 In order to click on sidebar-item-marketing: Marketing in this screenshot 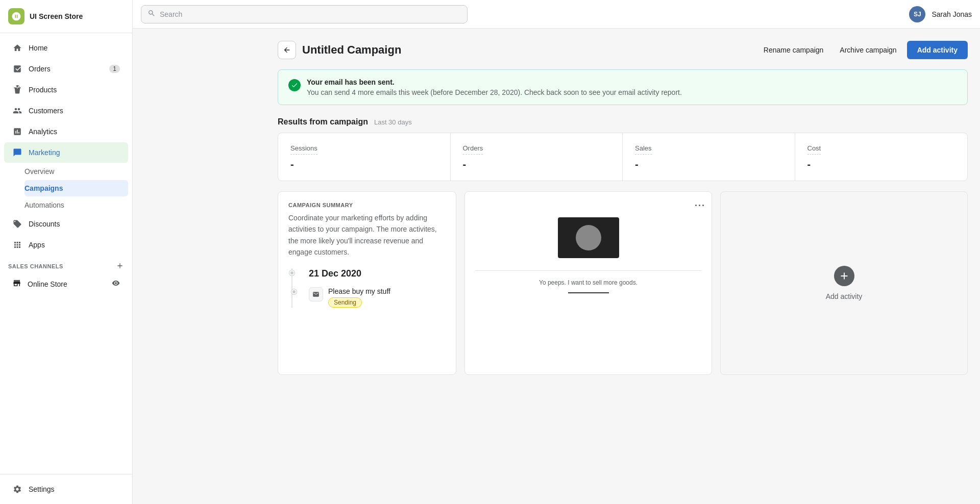, I will do `click(66, 153)`.